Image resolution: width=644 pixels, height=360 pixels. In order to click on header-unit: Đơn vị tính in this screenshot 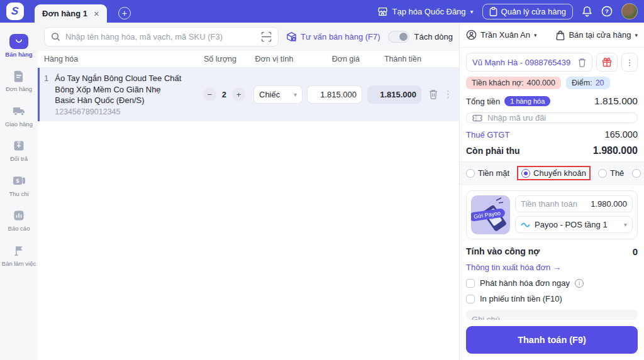, I will do `click(274, 59)`.